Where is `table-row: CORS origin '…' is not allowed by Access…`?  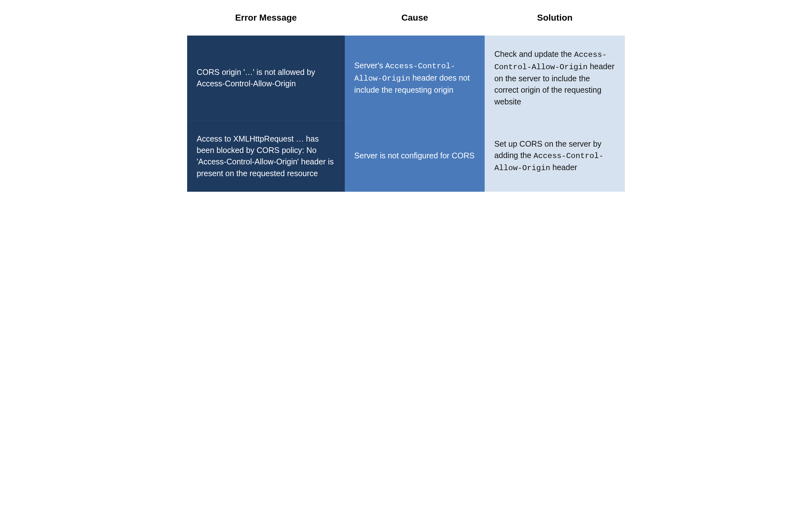
table-row: CORS origin '…' is not allowed by Access… is located at coordinates (406, 78).